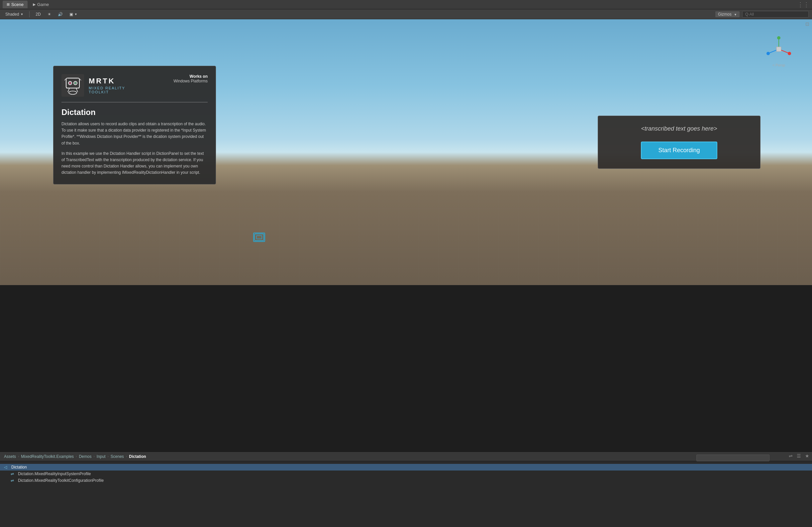 This screenshot has width=812, height=527. What do you see at coordinates (49, 14) in the screenshot?
I see `lighting-toggle: ☀` at bounding box center [49, 14].